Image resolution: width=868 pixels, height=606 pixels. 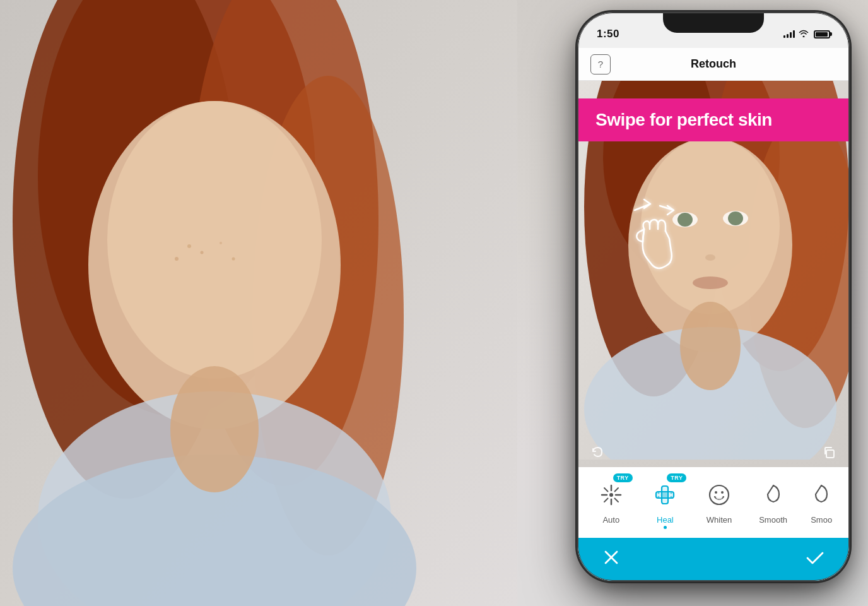 What do you see at coordinates (611, 557) in the screenshot?
I see `cancel-icon` at bounding box center [611, 557].